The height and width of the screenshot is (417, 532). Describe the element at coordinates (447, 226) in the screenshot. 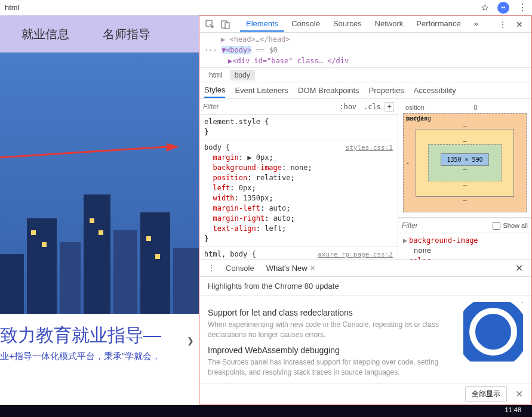

I see `computed-filter-input` at that location.